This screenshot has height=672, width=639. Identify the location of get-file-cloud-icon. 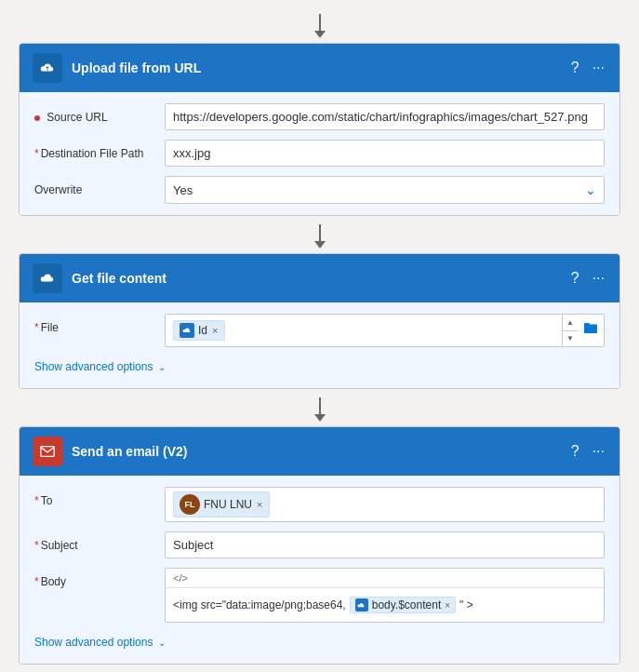
(47, 278).